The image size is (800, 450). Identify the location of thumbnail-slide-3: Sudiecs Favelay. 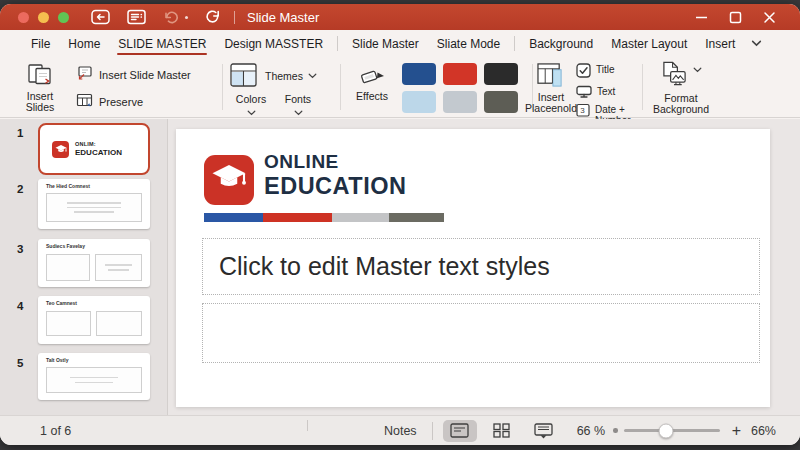
(94, 263).